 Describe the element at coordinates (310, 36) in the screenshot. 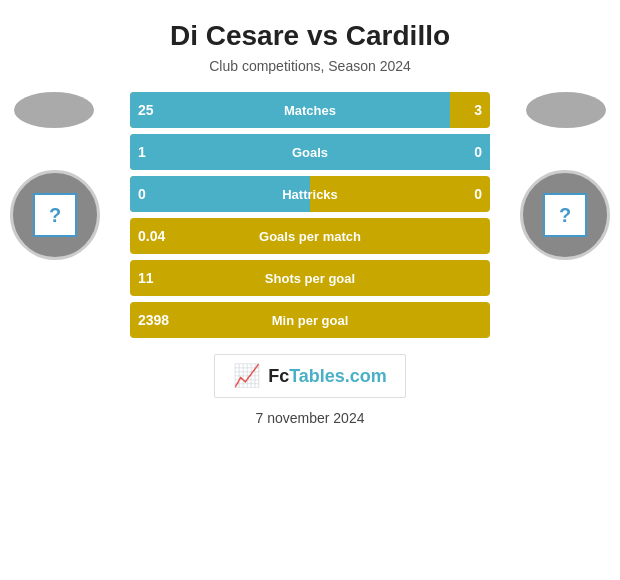

I see `page-title: Di Cesare vs Cardillo` at that location.